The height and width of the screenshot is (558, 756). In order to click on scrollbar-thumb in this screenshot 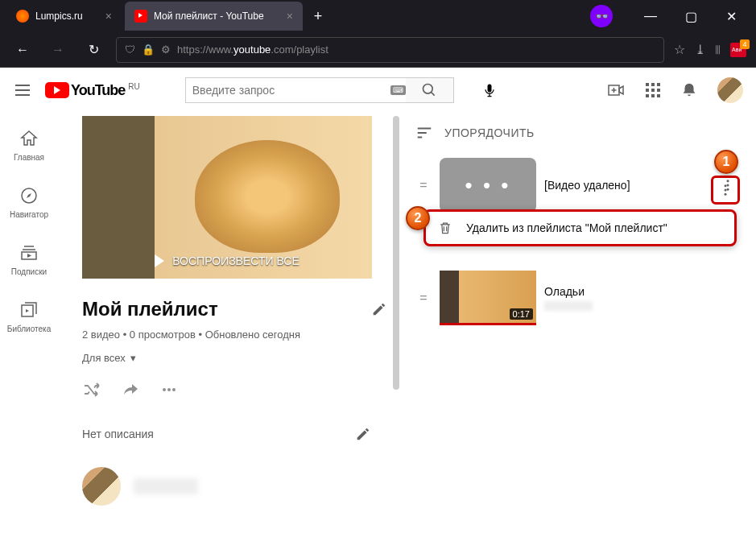, I will do `click(396, 253)`.